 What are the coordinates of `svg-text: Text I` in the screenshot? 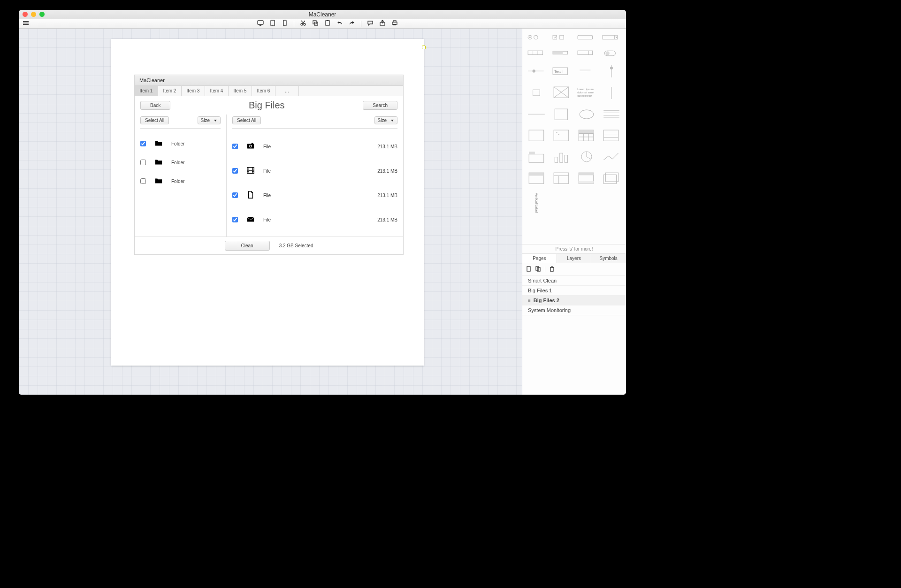 It's located at (558, 71).